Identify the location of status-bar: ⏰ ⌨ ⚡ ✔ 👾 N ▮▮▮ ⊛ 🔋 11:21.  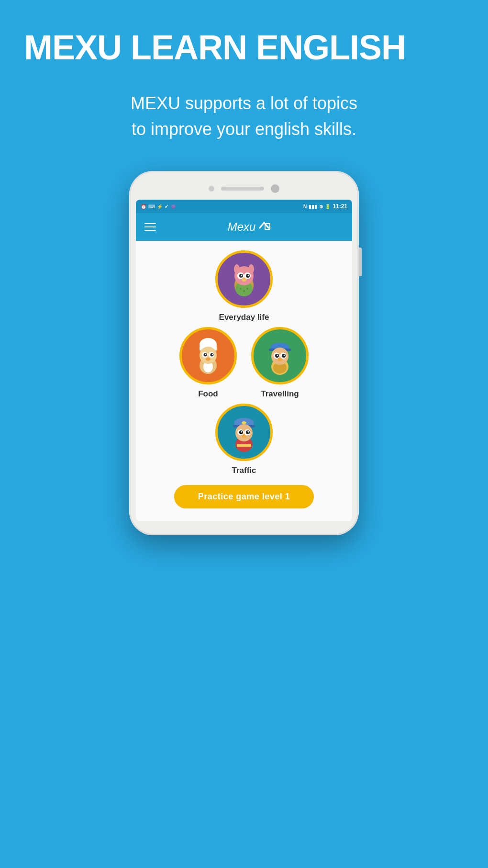
(244, 206).